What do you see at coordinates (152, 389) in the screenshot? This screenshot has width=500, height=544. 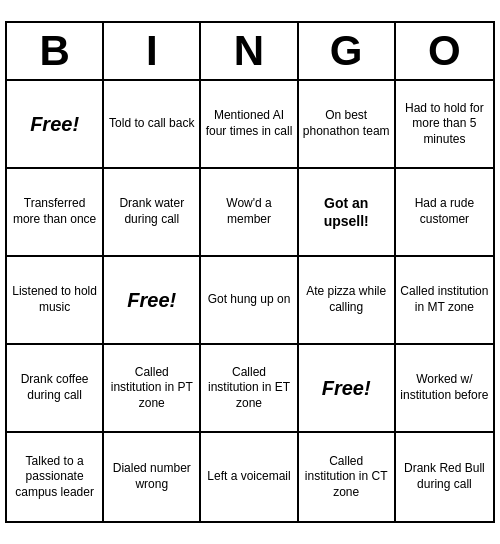 I see `bingo-cell-16: Called institution in PT zone` at bounding box center [152, 389].